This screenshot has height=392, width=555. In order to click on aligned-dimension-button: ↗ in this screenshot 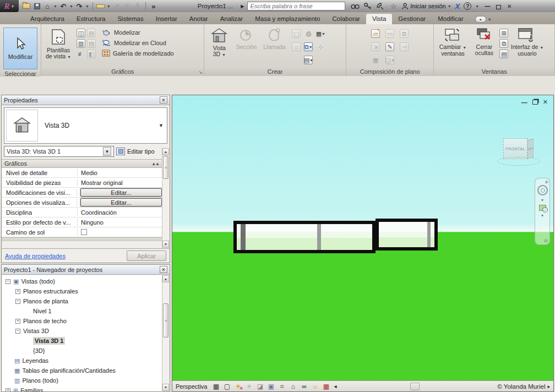, I will do `click(117, 6)`.